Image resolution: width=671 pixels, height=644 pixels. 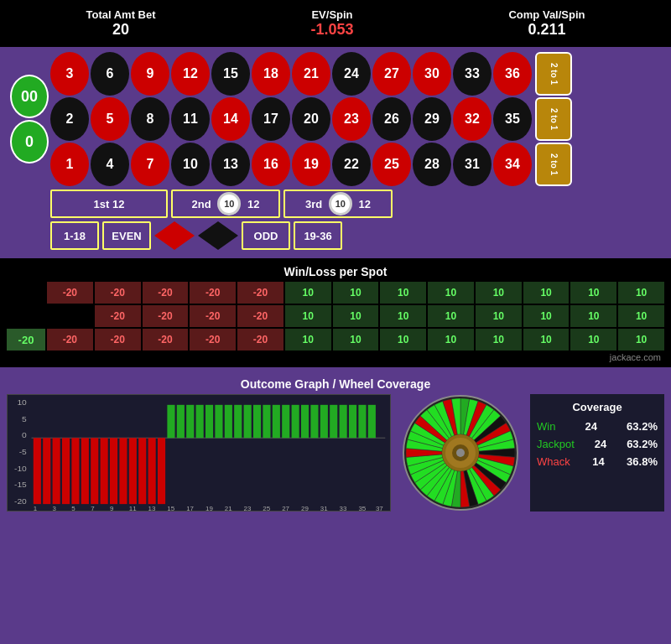 What do you see at coordinates (356, 236) in the screenshot?
I see `even-odd-row: 1-18 EVEN ODD 19-36` at bounding box center [356, 236].